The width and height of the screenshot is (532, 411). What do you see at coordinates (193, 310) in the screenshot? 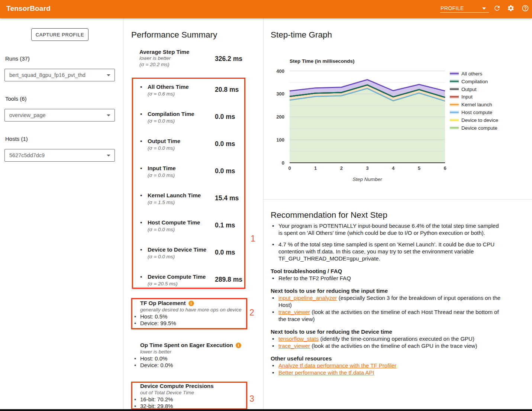
I see `tf-op-placement-note: generally desired to have more ops on de…` at bounding box center [193, 310].